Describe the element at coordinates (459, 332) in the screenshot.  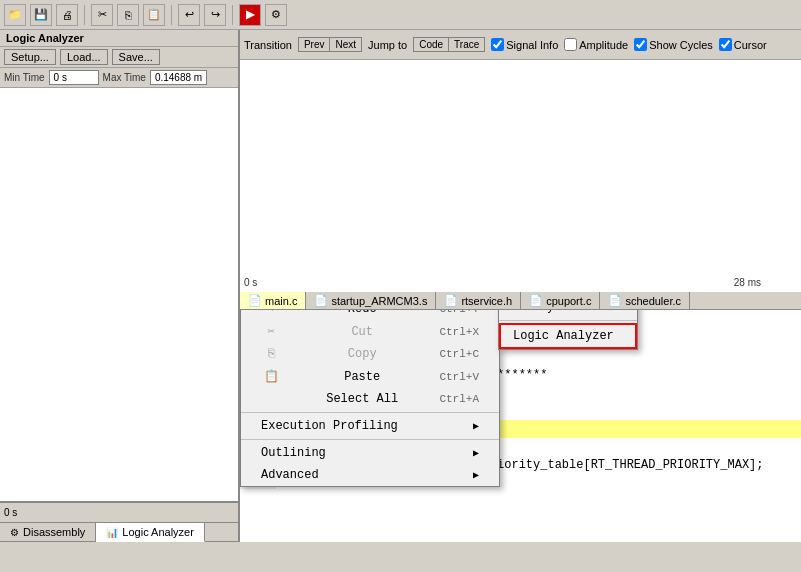
I see `cut-shortcut: Ctrl+X` at that location.